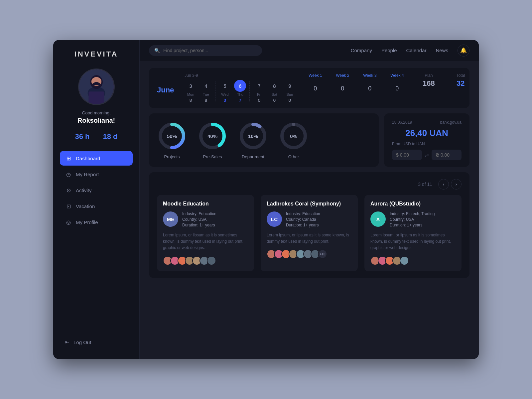 This screenshot has width=532, height=399. Describe the element at coordinates (96, 243) in the screenshot. I see `nav-menu: ⊞ Dashboard ◷ My Report ⊙ Activity ⊡ Vac…` at that location.